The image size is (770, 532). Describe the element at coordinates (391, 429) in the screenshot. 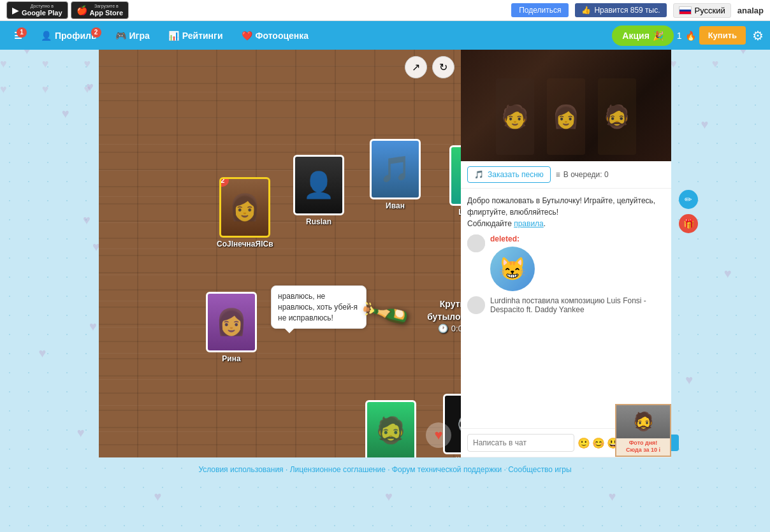

I see `avatar-pozitivny: 🧔` at that location.